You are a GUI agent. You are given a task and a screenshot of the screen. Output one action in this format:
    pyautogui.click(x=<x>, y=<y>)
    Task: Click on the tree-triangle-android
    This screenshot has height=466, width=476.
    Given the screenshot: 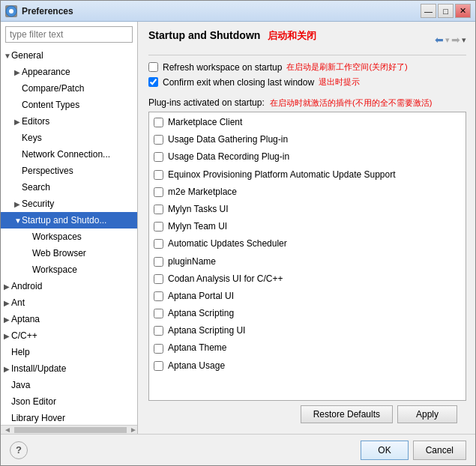 What is the action you would take?
    pyautogui.click(x=7, y=286)
    